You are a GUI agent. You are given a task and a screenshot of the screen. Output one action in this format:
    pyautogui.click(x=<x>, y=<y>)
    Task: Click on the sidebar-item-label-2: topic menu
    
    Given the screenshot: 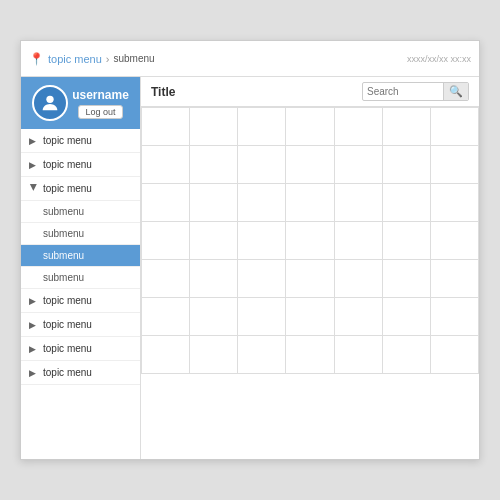 What is the action you would take?
    pyautogui.click(x=68, y=164)
    